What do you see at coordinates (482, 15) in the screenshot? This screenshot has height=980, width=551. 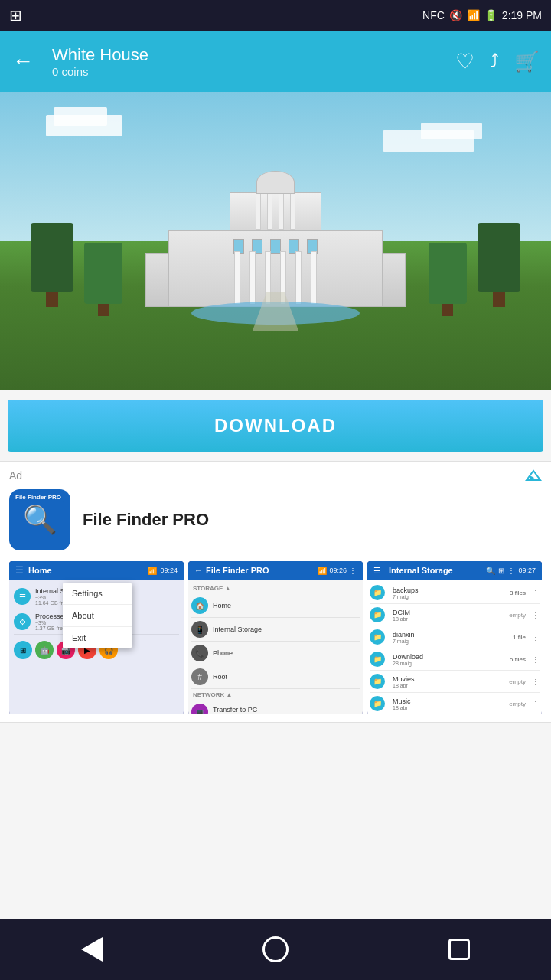 I see `status-icons: NFC 🔇 📶 🔋 2:19 PM` at bounding box center [482, 15].